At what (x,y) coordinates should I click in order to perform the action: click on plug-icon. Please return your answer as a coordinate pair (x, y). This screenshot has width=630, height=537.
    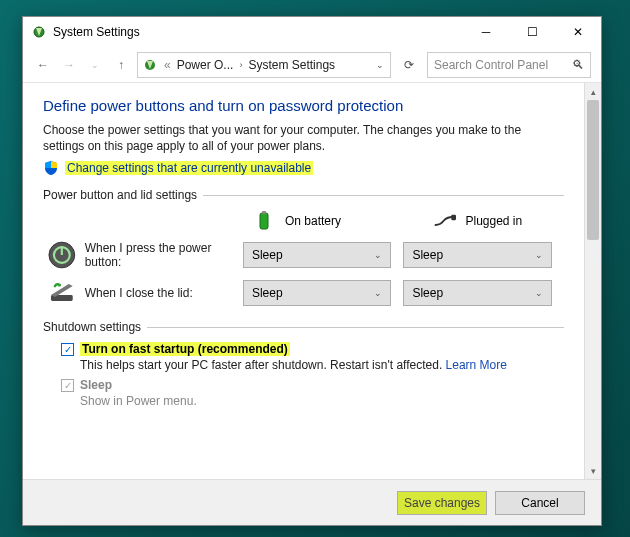
    Looking at the image, I should click on (445, 221).